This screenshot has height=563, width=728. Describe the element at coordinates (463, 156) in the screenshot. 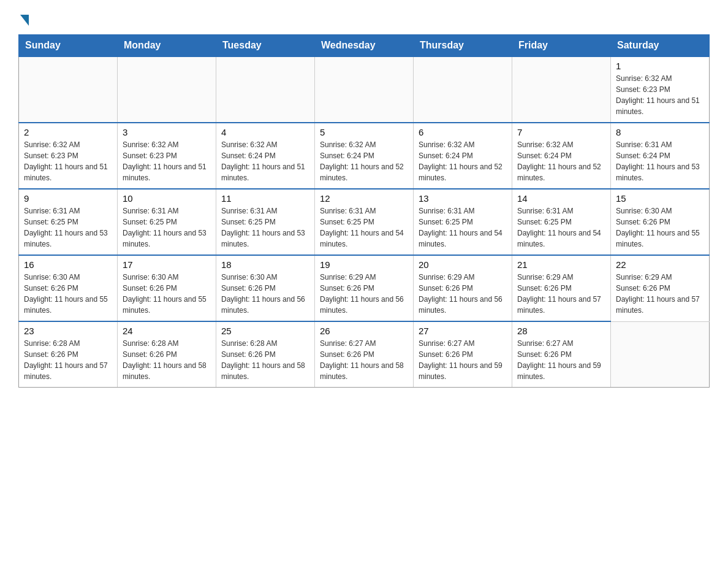

I see `calendar-cell: 6Sunrise: 6:32 AM Sunset: 6:24 PM Daylig…` at that location.